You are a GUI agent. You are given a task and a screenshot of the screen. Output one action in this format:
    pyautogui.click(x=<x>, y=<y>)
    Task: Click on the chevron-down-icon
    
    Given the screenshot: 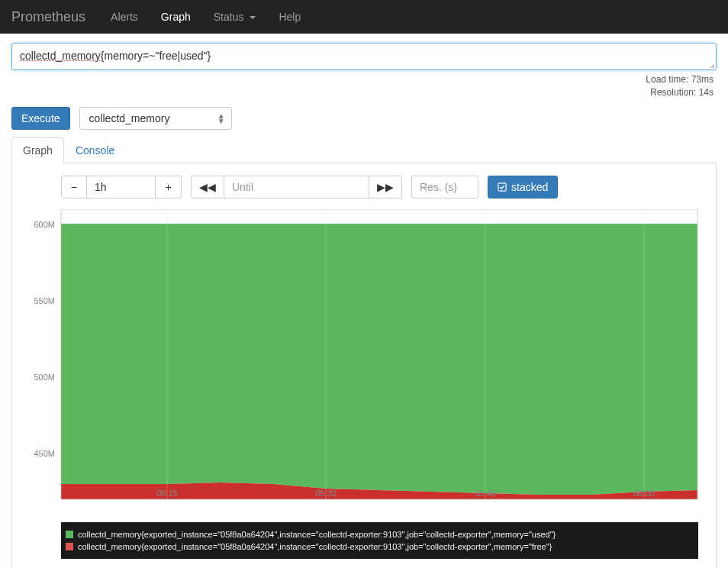 What is the action you would take?
    pyautogui.click(x=253, y=18)
    